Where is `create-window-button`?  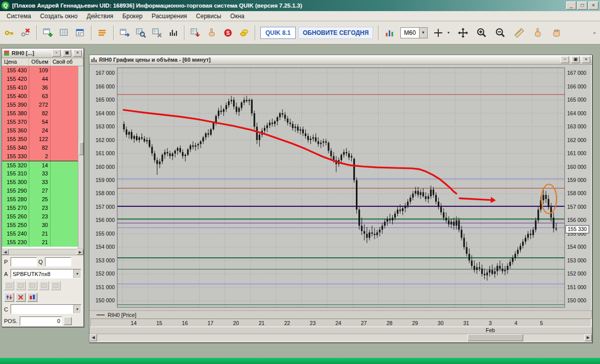 create-window-button is located at coordinates (48, 33).